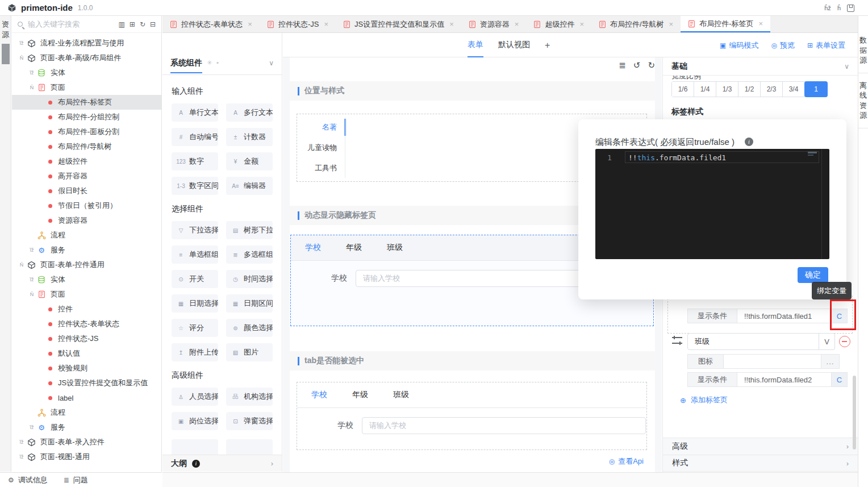  What do you see at coordinates (704, 400) in the screenshot?
I see `add-tab-link: ⊕ 添加标签页` at bounding box center [704, 400].